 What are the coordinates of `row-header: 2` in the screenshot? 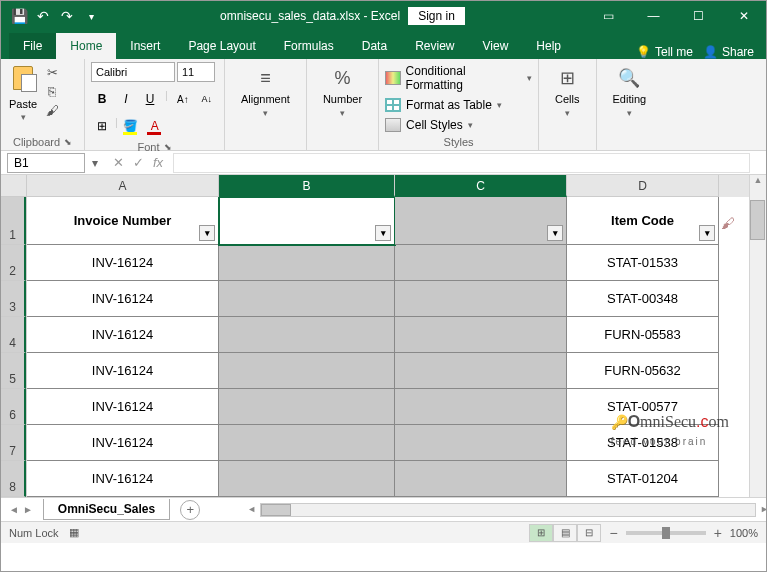 It's located at (14, 263).